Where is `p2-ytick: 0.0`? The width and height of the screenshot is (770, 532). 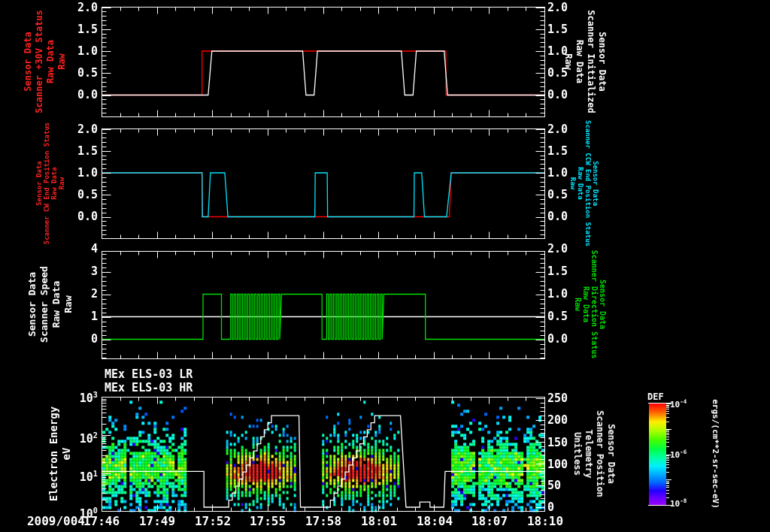
p2-ytick: 0.0 is located at coordinates (82, 216).